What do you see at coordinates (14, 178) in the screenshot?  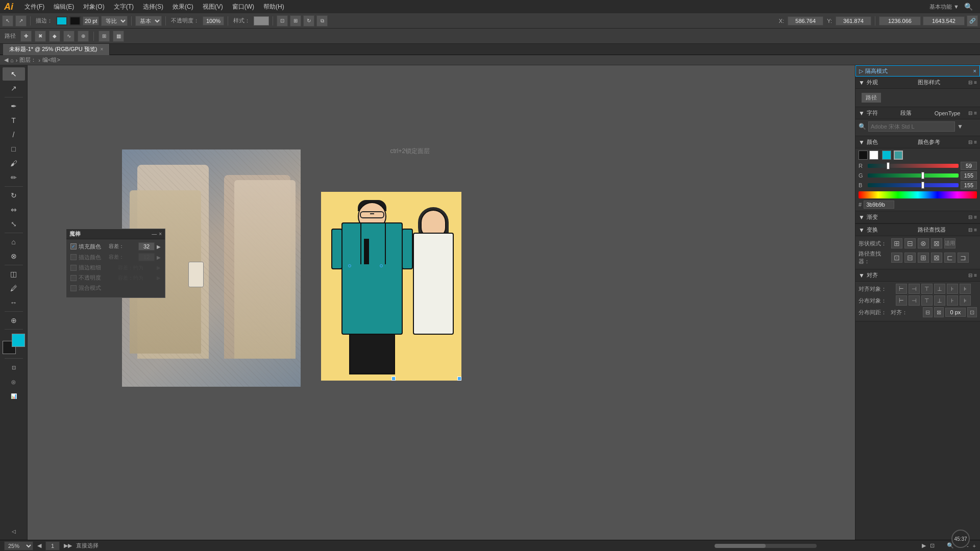 I see `pencil-tool: ✏` at bounding box center [14, 178].